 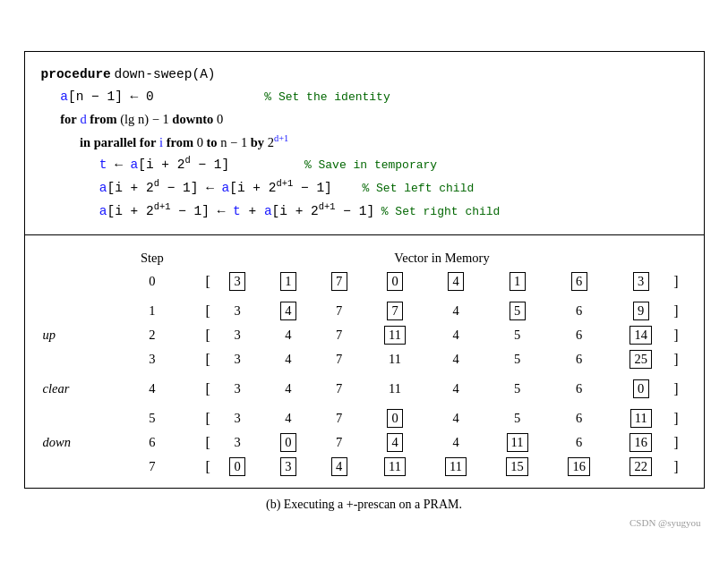 I want to click on step-value: 5, so click(x=152, y=419).